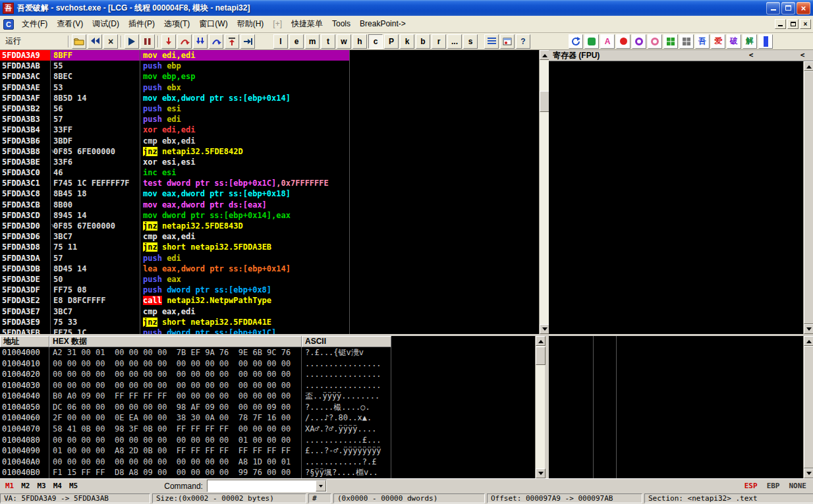  What do you see at coordinates (687, 42) in the screenshot?
I see `plugin-grid-button` at bounding box center [687, 42].